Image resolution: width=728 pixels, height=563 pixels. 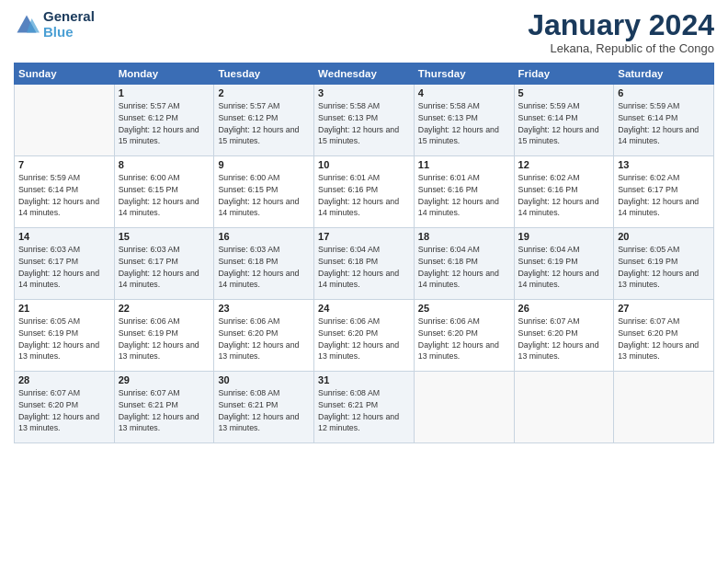 I want to click on title-block: January 2024 Lekana, Republic of the Con…, so click(x=621, y=32).